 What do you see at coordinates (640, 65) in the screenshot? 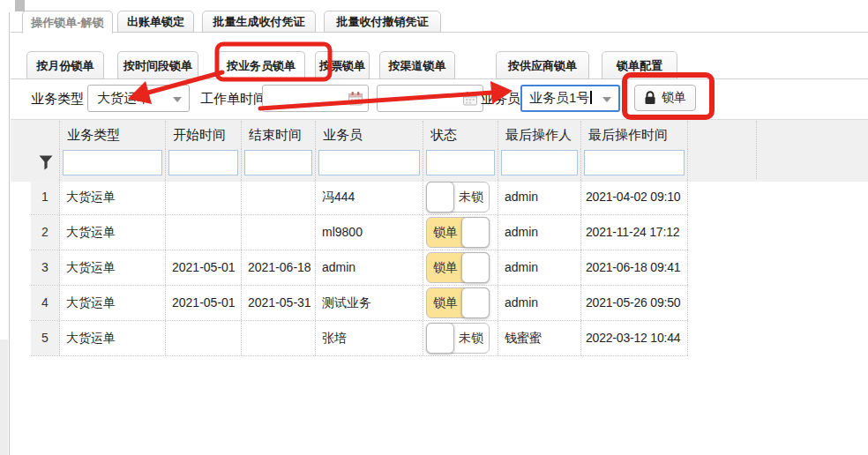
I see `subtab-lock-config: 锁单配置` at bounding box center [640, 65].